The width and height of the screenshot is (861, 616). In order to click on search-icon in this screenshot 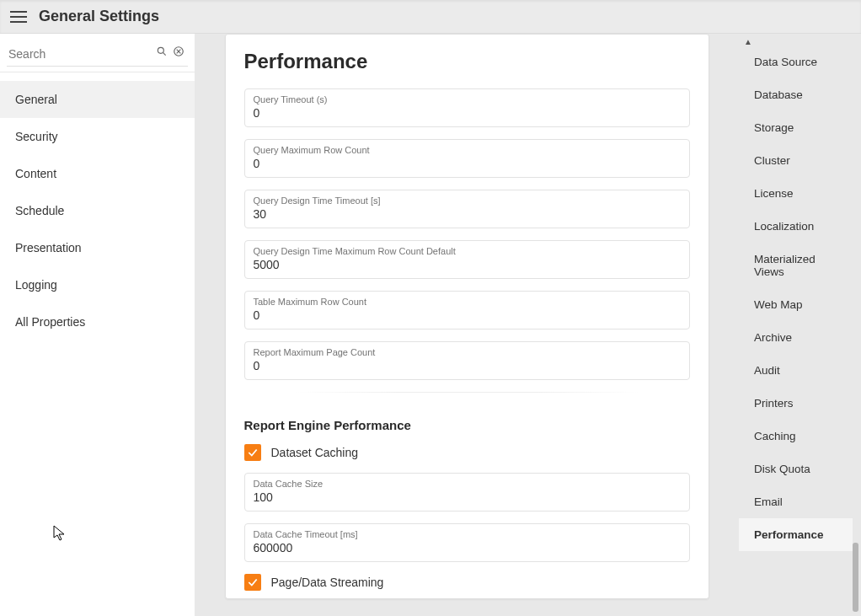, I will do `click(162, 53)`.